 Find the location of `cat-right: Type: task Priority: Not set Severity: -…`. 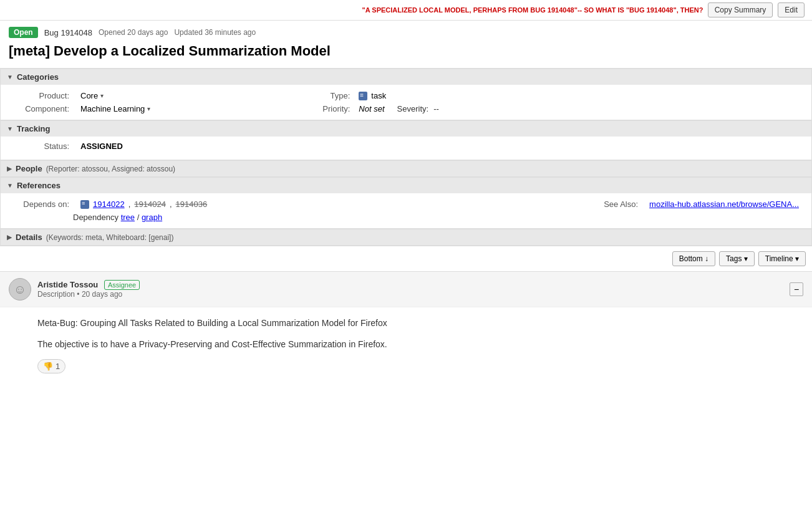

cat-right: Type: task Priority: Not set Severity: -… is located at coordinates (375, 102).